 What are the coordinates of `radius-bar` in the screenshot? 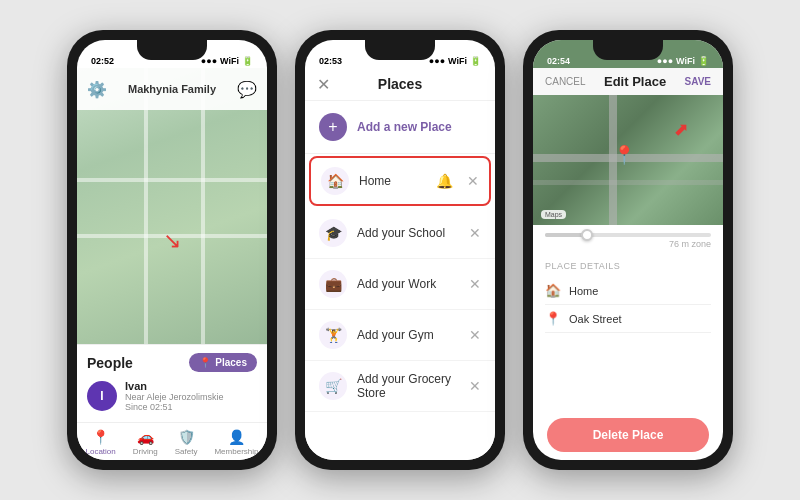 It's located at (628, 235).